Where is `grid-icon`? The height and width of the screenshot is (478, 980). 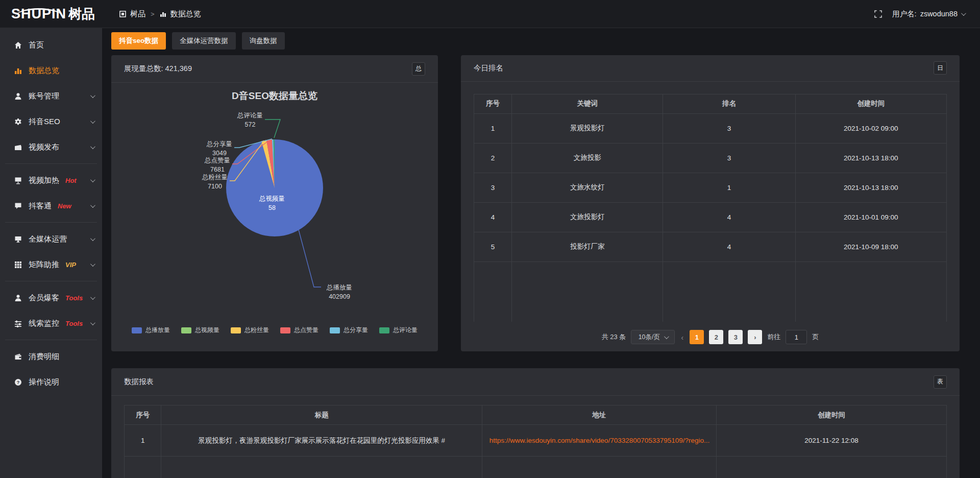 grid-icon is located at coordinates (18, 265).